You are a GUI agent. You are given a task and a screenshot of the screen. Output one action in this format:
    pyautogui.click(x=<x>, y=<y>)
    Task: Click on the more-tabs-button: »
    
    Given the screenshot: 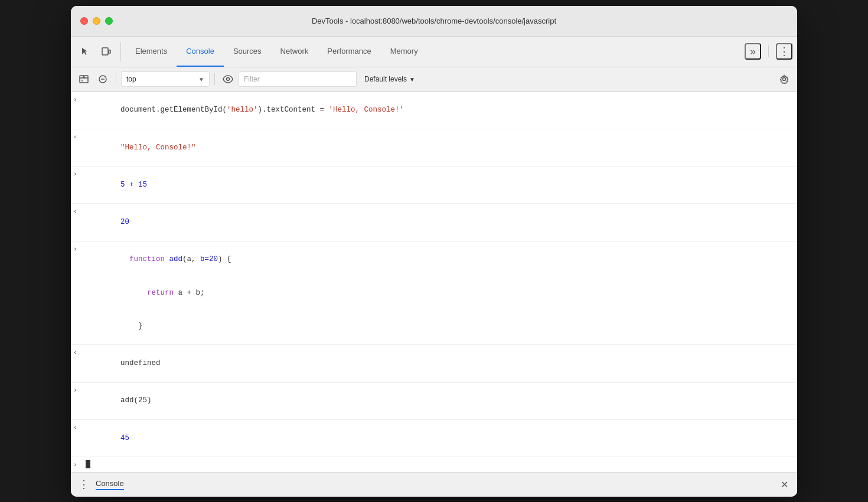 What is the action you would take?
    pyautogui.click(x=753, y=51)
    